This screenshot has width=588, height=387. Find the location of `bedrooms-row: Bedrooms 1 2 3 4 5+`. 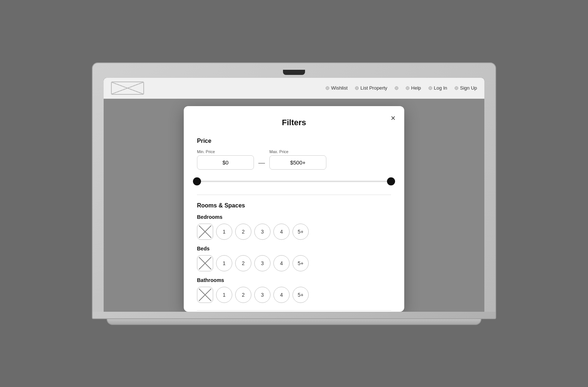

bedrooms-row: Bedrooms 1 2 3 4 5+ is located at coordinates (294, 227).